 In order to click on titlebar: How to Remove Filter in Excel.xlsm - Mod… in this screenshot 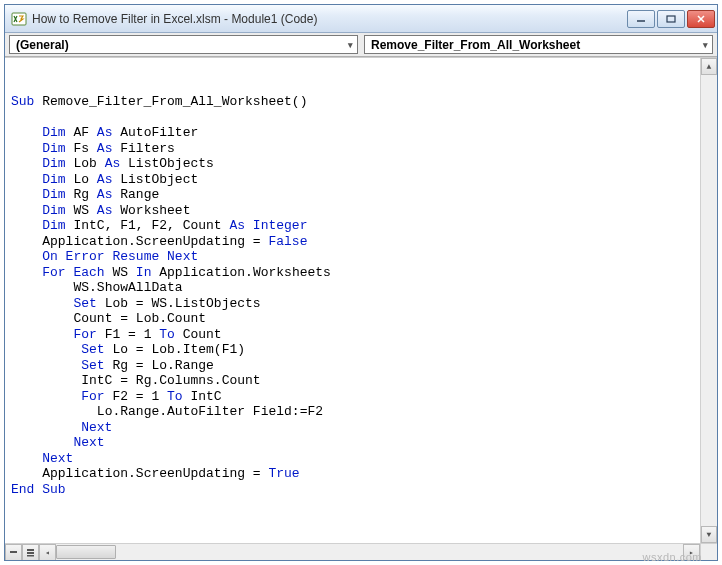, I will do `click(361, 19)`.